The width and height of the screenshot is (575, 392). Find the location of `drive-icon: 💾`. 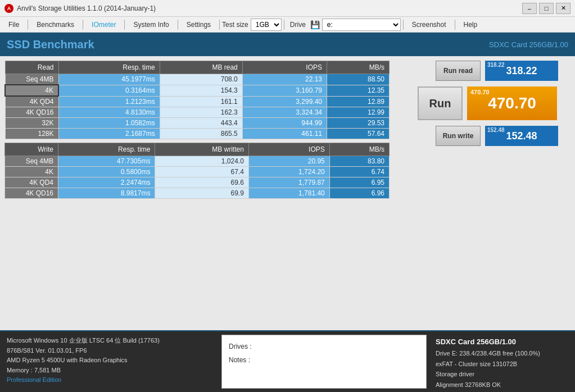

drive-icon: 💾 is located at coordinates (315, 25).